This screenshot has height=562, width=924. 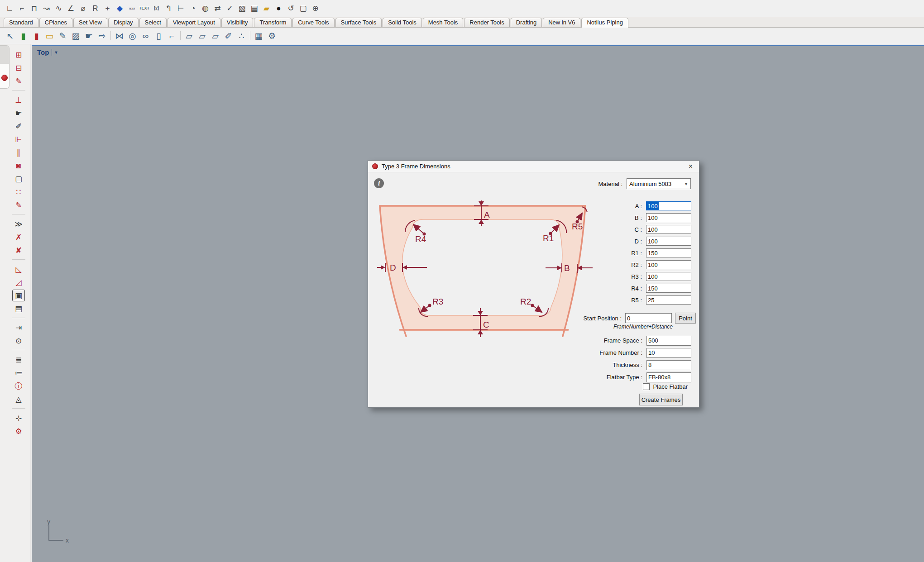 What do you see at coordinates (24, 36) in the screenshot?
I see `pipe-route-icon: ▮` at bounding box center [24, 36].